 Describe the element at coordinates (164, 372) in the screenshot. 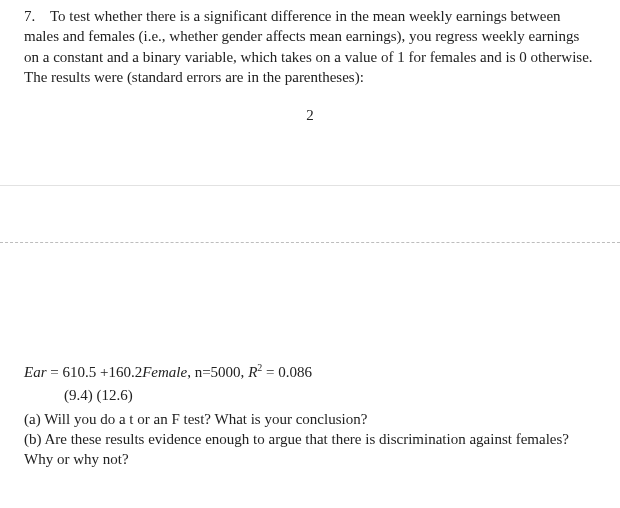

I see `equation-dummy: Female` at that location.